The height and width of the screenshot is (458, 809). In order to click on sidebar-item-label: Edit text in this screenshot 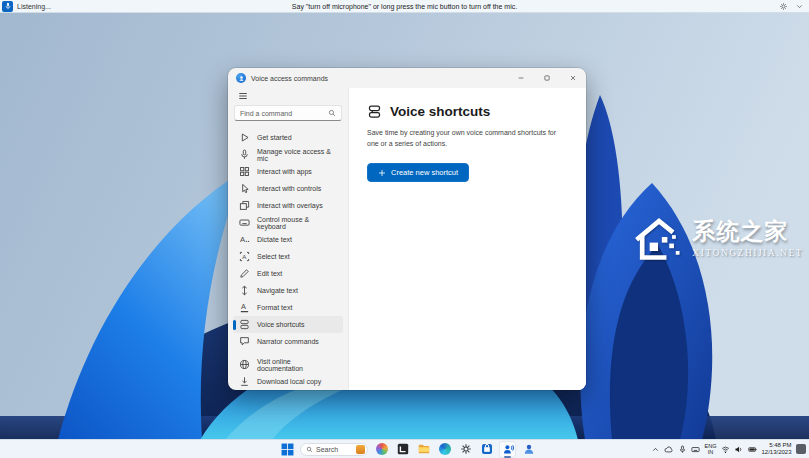, I will do `click(270, 274)`.